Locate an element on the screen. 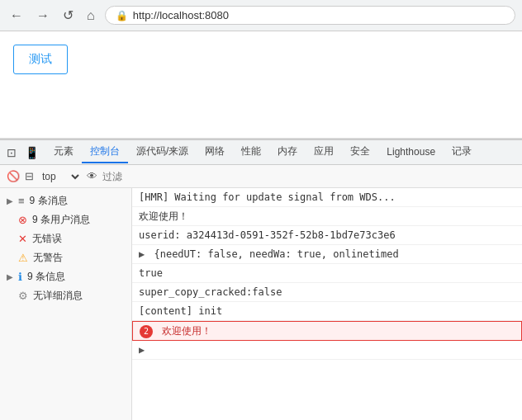  console-line-8: 2 欢迎使用！ is located at coordinates (327, 331).